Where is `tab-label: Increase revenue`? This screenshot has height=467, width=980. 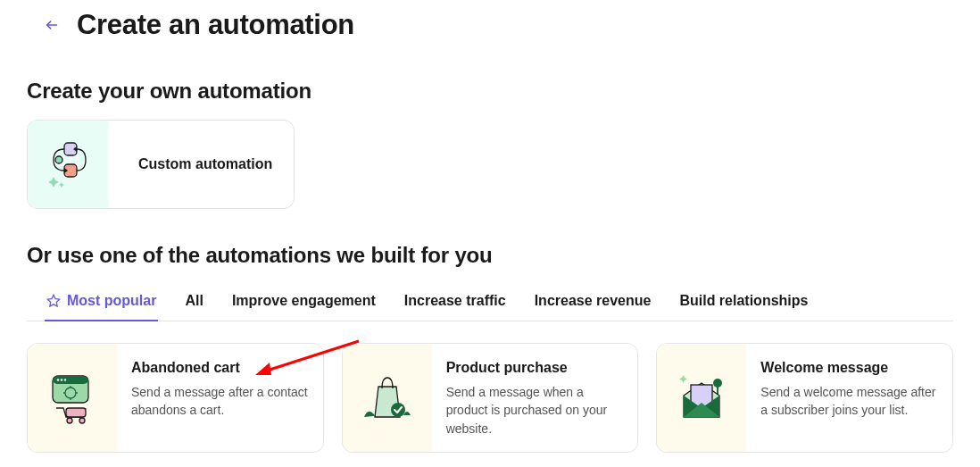
tab-label: Increase revenue is located at coordinates (593, 301).